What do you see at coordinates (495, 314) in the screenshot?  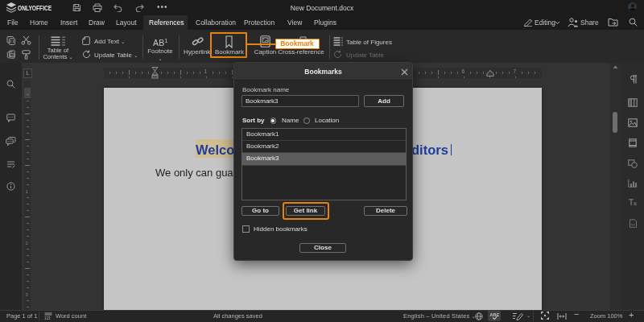 I see `svg-text: ABC` at bounding box center [495, 314].